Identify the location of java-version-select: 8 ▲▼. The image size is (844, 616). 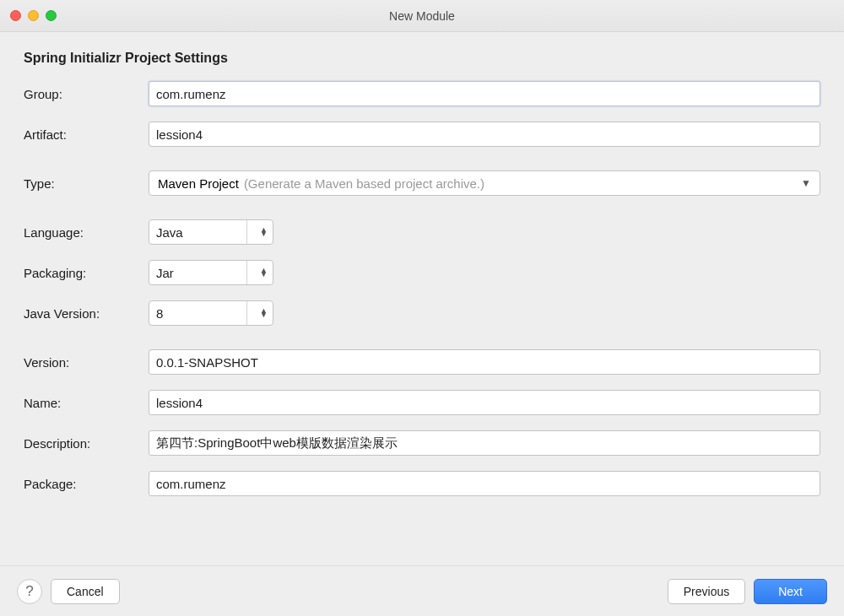
(211, 313).